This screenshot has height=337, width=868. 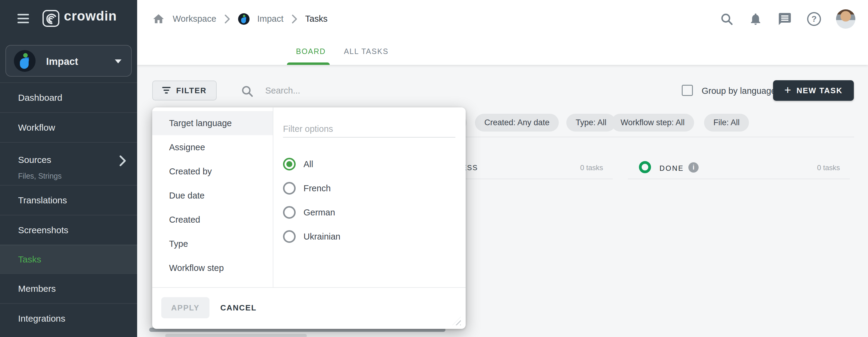 I want to click on tab-board: BOARD, so click(x=311, y=51).